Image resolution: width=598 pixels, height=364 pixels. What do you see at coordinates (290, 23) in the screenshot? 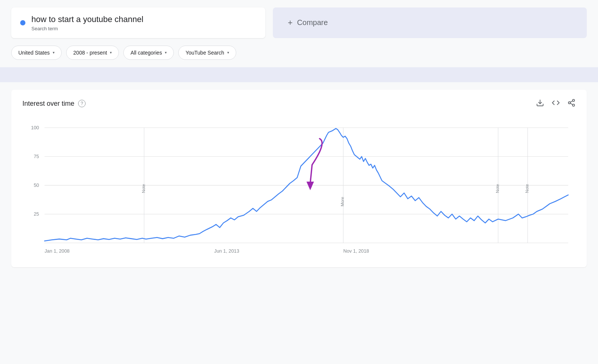
I see `compare-plus-icon: +` at bounding box center [290, 23].